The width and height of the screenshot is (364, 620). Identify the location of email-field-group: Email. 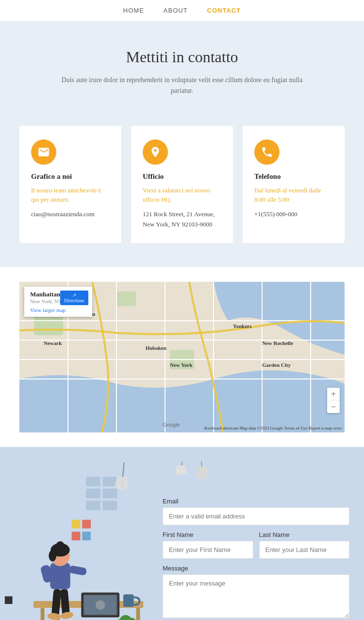
(256, 511).